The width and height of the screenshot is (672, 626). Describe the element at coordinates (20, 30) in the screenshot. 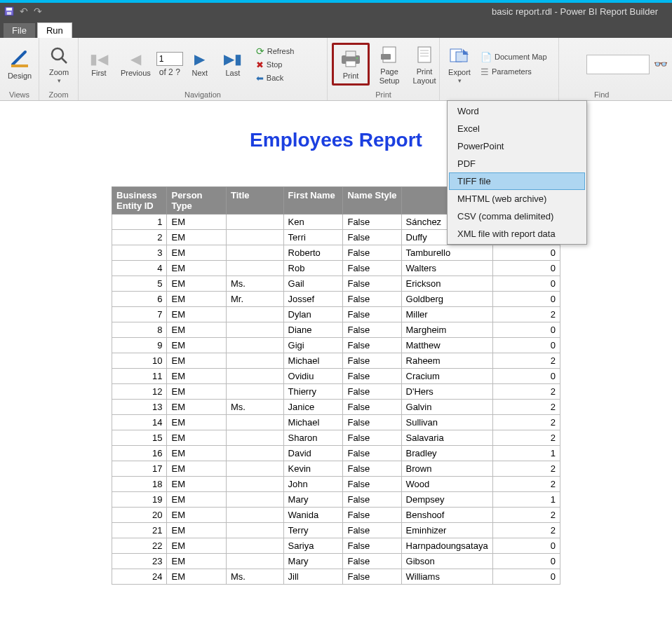

I see `tab-file: File` at that location.